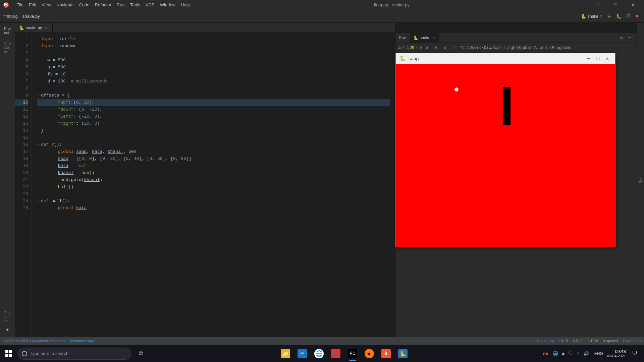  Describe the element at coordinates (425, 38) in the screenshot. I see `run-tab-name: snake` at that location.